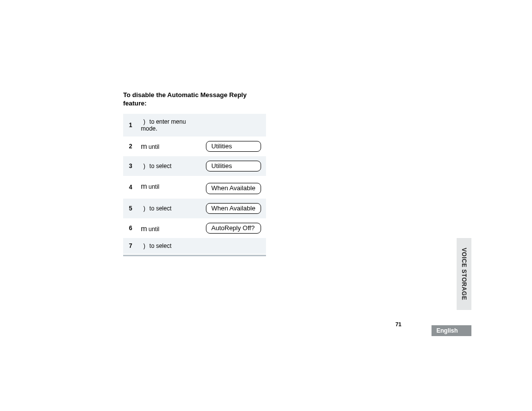  Describe the element at coordinates (195, 166) in the screenshot. I see `step-row-3: 3 ) to select Utilities` at that location.